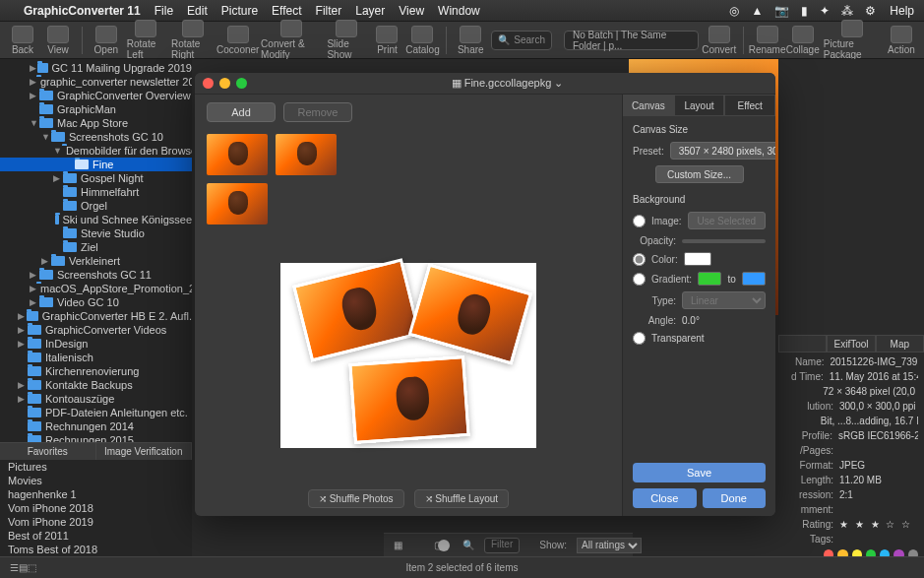 The width and height of the screenshot is (924, 578). Describe the element at coordinates (240, 11) in the screenshot. I see `menu-picture: Picture` at that location.